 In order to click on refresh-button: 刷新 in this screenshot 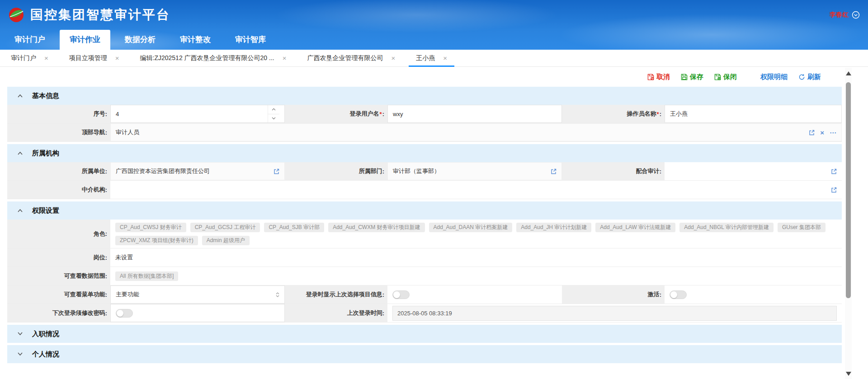, I will do `click(810, 77)`.